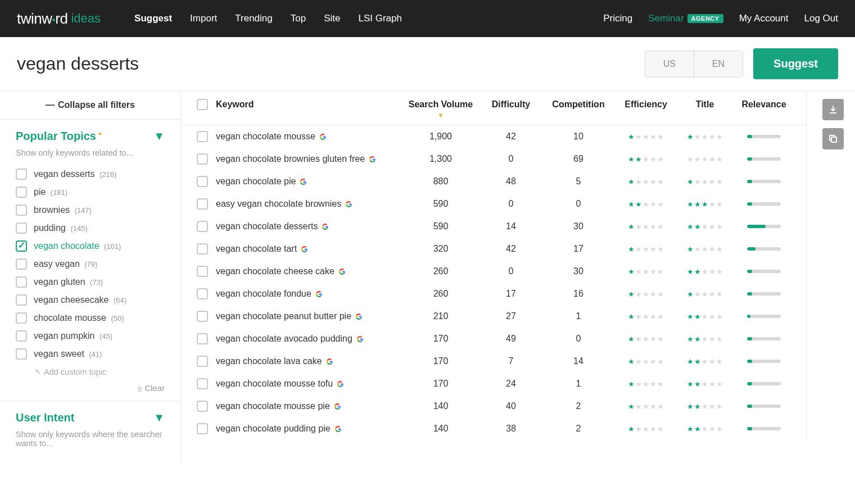  What do you see at coordinates (646, 249) in the screenshot?
I see `efficiency-cell: ★★★★★` at bounding box center [646, 249].